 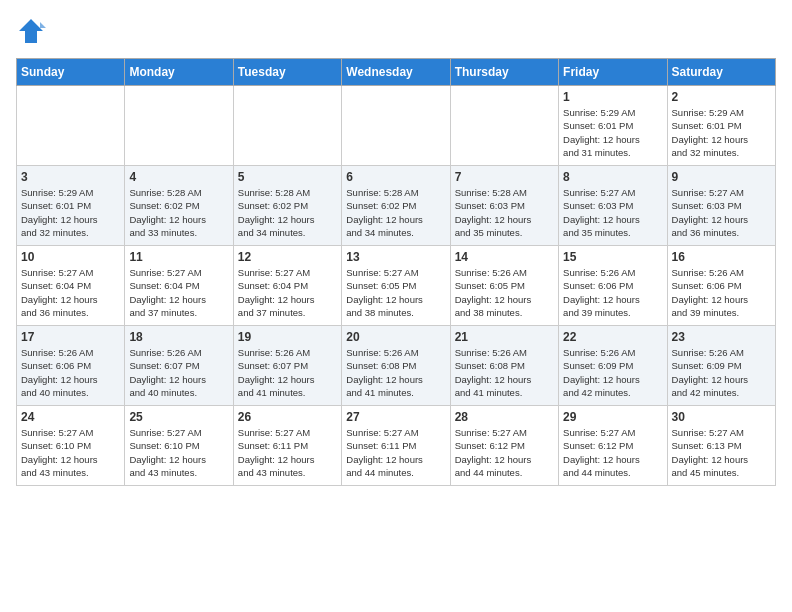 I want to click on calendar-week-row: 1Sunrise: 5:29 AM Sunset: 6:01 PM Daylig…, so click(x=396, y=126).